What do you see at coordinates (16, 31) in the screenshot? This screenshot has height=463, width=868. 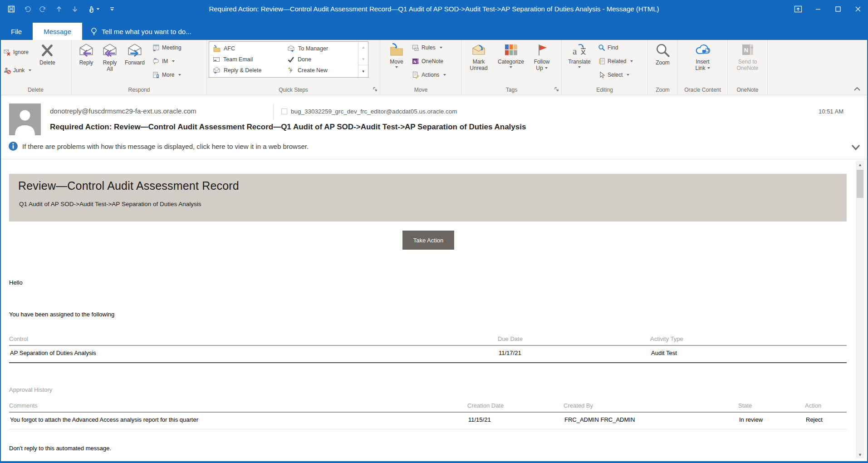 I see `tab-file: File` at bounding box center [16, 31].